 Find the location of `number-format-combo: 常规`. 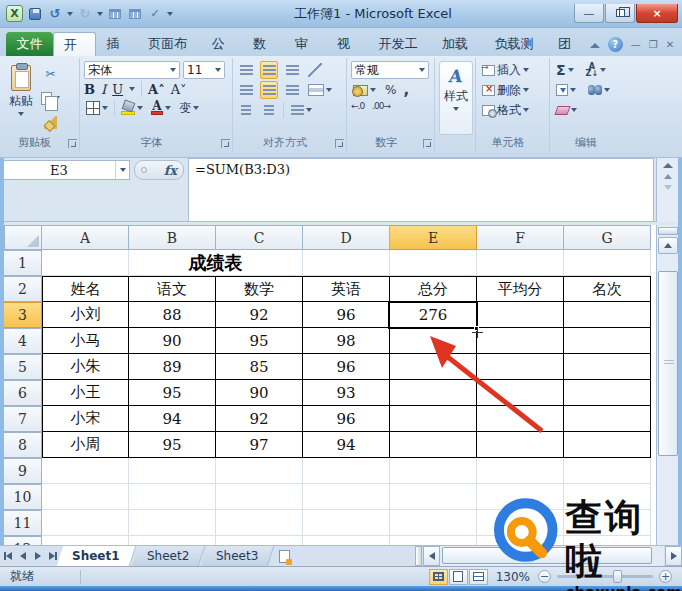

number-format-combo: 常规 is located at coordinates (390, 70).